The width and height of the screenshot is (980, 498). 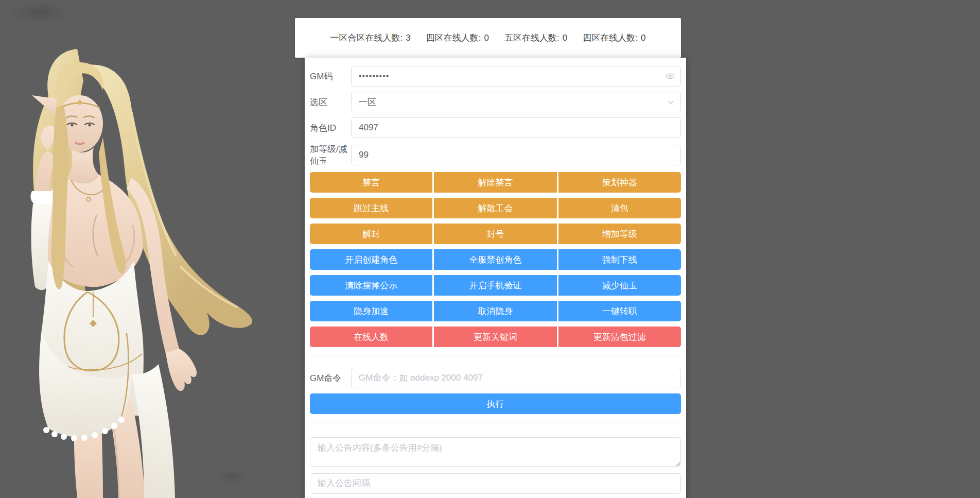 What do you see at coordinates (371, 285) in the screenshot?
I see `clear-stall-notice-button: 清除摆摊公示` at bounding box center [371, 285].